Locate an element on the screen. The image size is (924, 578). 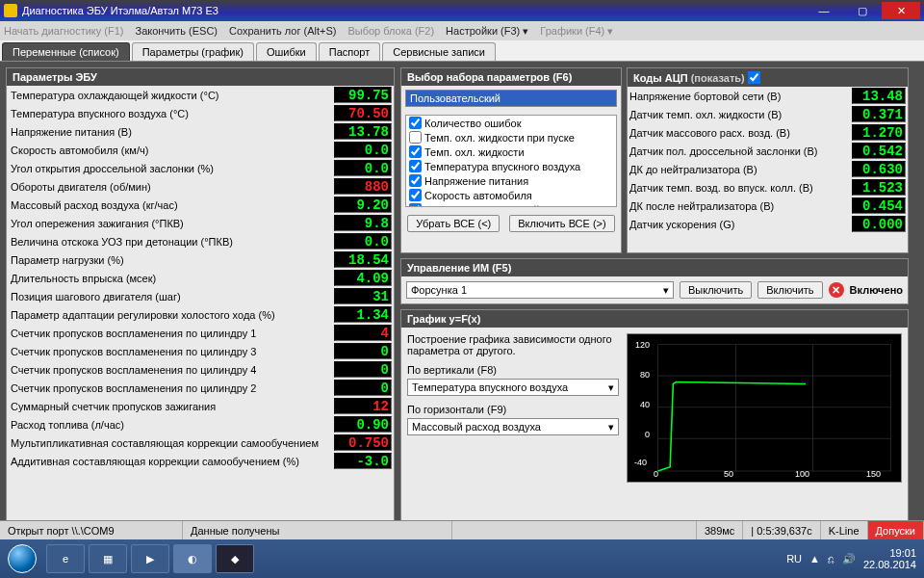
adc-value: 13.48 is located at coordinates (879, 96).